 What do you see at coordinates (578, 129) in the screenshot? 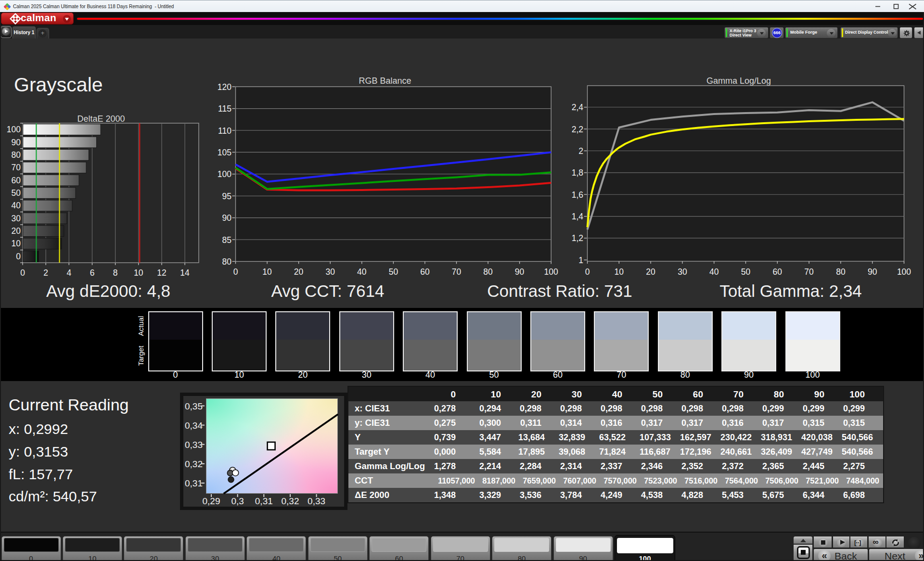
I see `svg-text: 2,2` at bounding box center [578, 129].